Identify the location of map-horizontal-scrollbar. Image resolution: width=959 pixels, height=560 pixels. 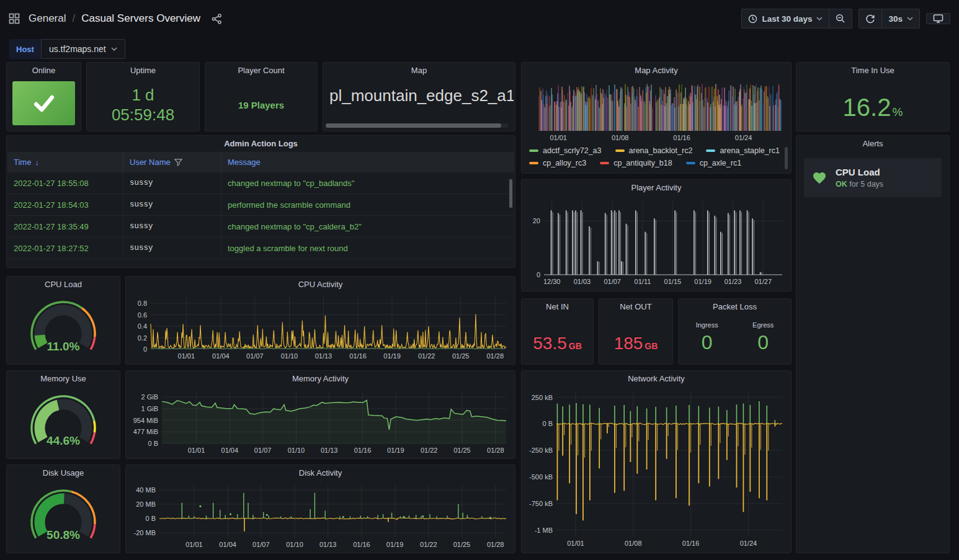
(417, 125).